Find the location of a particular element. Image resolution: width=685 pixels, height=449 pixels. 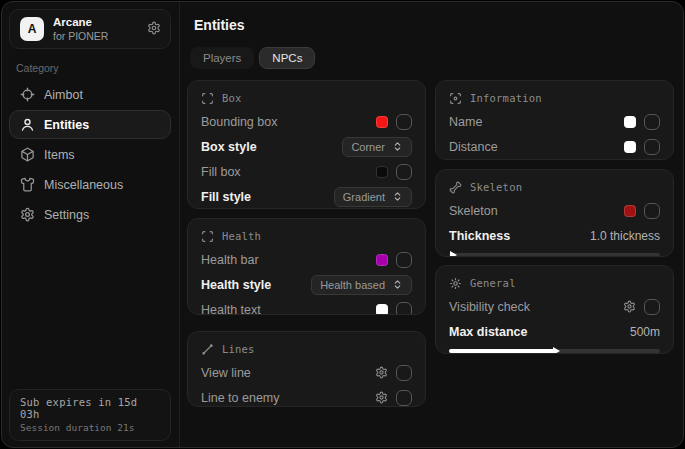

card-title: Lines is located at coordinates (238, 349).